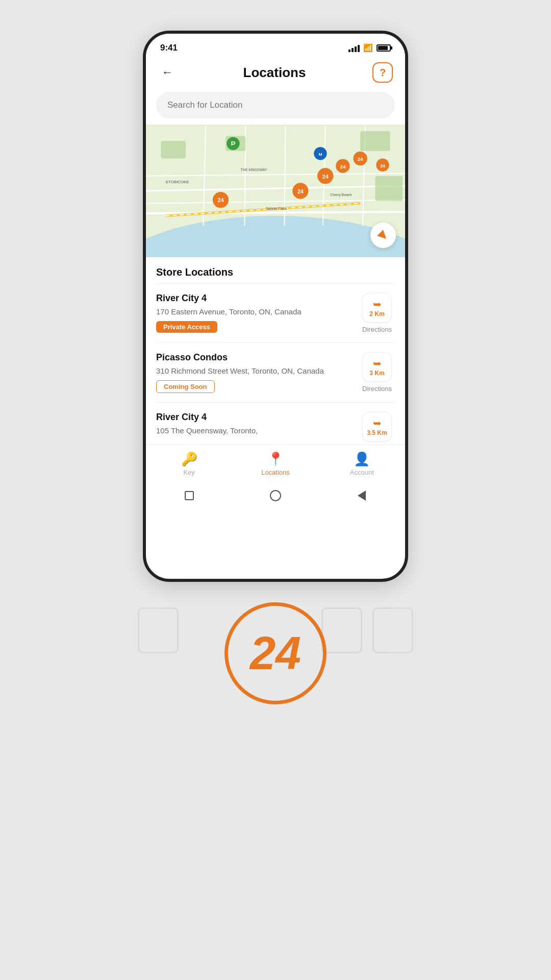  What do you see at coordinates (189, 496) in the screenshot?
I see `sys-square-button` at bounding box center [189, 496].